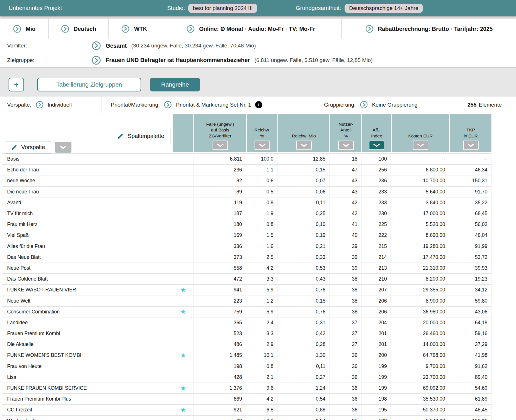  Describe the element at coordinates (174, 46) in the screenshot. I see `vorfilter-setting: Gesamt (30.234 ungew. Fälle, 30.234 gew.…` at that location.